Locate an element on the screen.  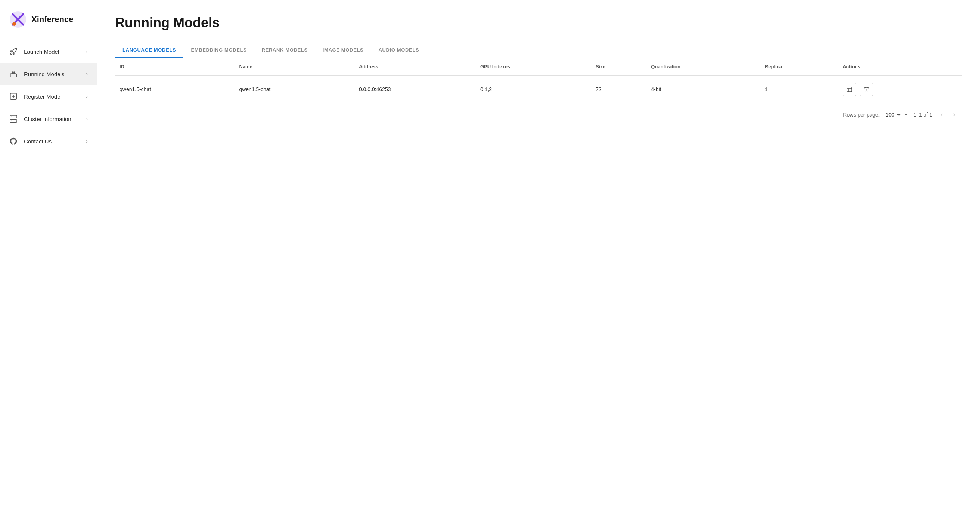
pagination: Rows per page: 100 25 50 ▾ 1–1 of 1 ‹ › is located at coordinates (539, 115).